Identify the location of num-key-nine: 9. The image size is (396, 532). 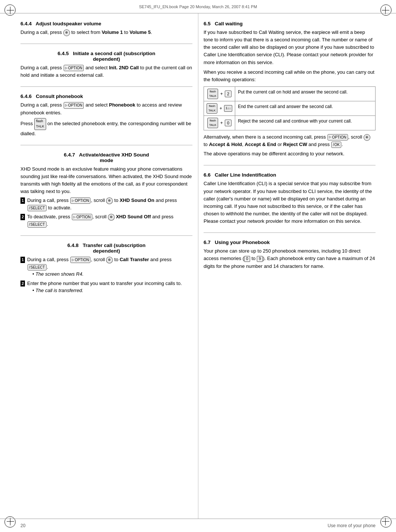
(260, 259).